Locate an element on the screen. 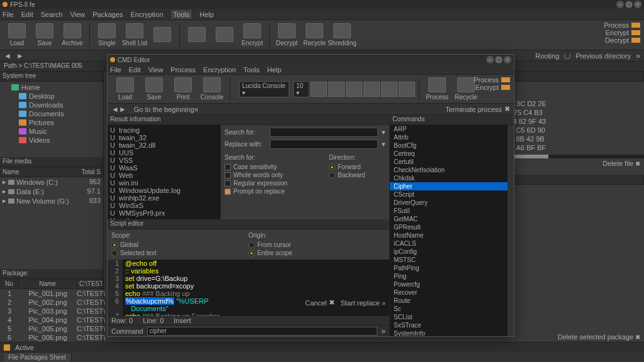 This screenshot has height=362, width=644. Single-button: Single is located at coordinates (107, 35).